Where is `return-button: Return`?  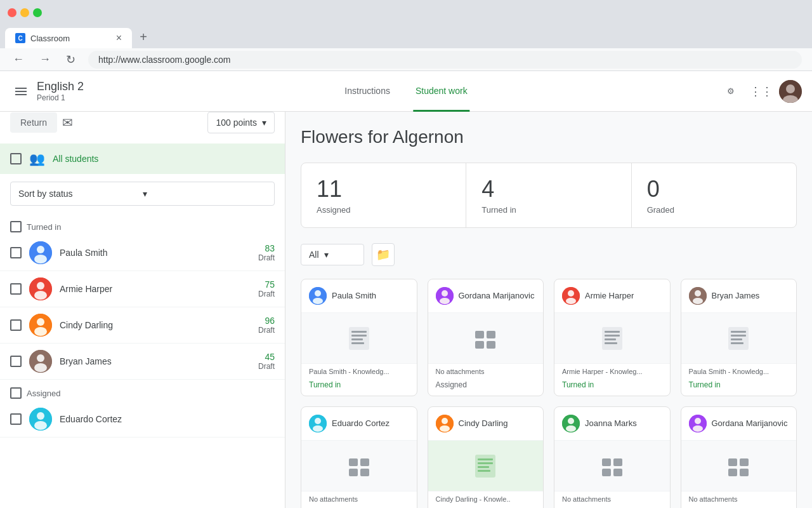 return-button: Return is located at coordinates (34, 123).